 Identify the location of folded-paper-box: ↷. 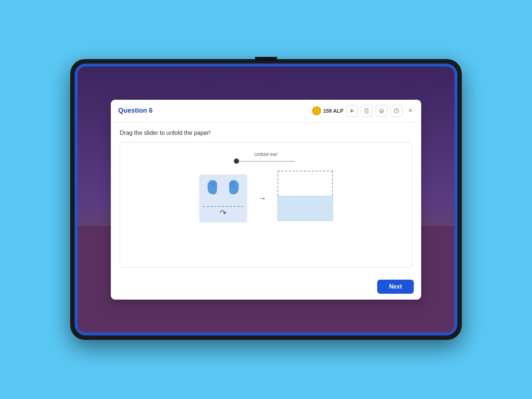
(223, 198).